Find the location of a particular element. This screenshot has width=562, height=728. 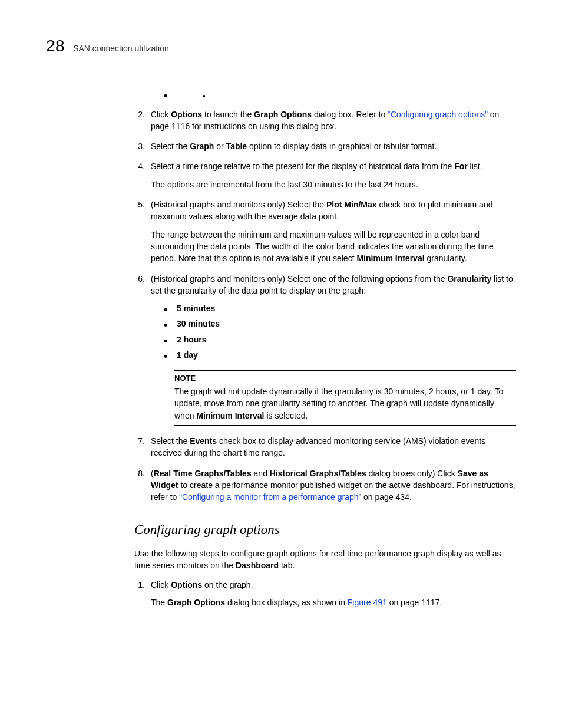

list-item: 30 minutes is located at coordinates (340, 324).